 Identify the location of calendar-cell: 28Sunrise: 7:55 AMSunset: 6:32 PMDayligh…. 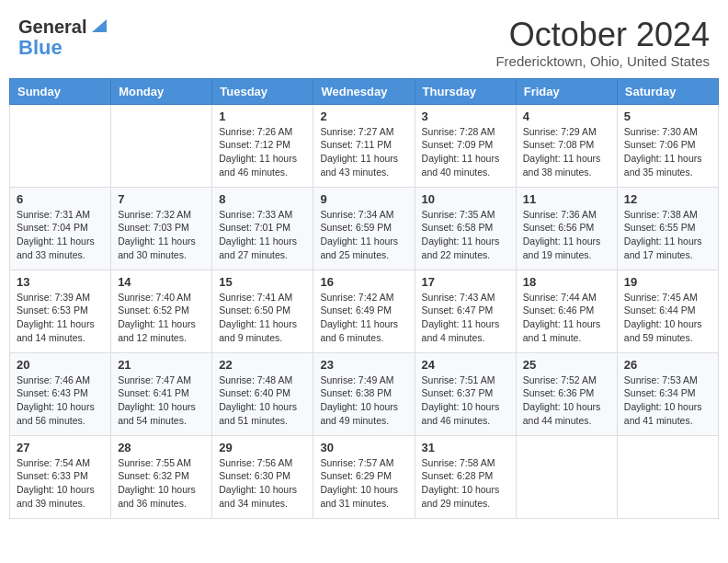
(162, 477).